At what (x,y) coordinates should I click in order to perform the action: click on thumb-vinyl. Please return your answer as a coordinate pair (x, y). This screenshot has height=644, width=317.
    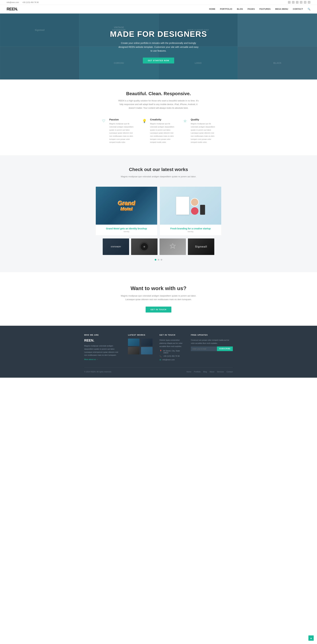
    Looking at the image, I should click on (144, 247).